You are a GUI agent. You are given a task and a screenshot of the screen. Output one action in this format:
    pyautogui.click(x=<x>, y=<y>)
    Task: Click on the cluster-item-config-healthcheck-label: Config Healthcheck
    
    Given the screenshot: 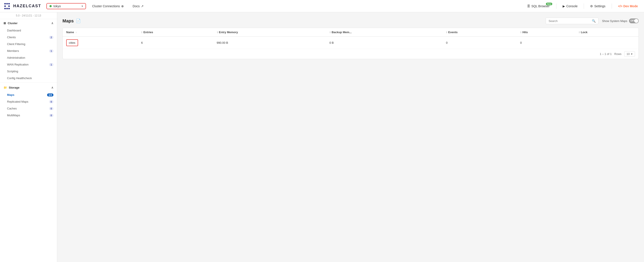 What is the action you would take?
    pyautogui.click(x=20, y=78)
    